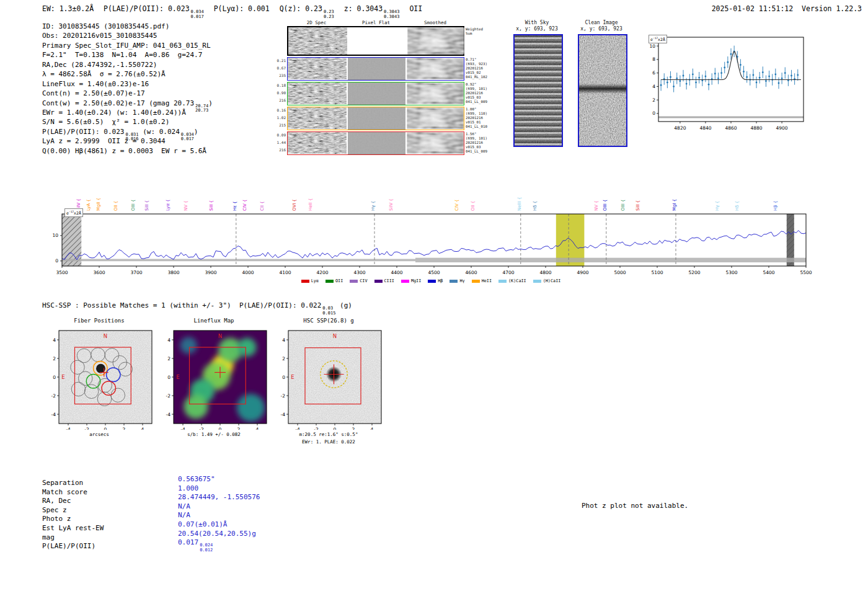  Describe the element at coordinates (280, 110) in the screenshot. I see `stat-value: 0.16` at that location.